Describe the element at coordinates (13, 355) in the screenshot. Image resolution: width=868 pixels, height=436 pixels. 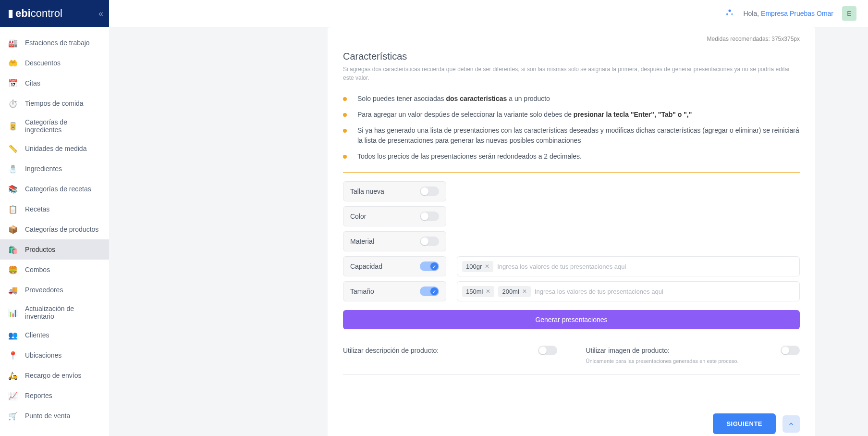
I see `ubicaciones-icon: 📍` at that location.